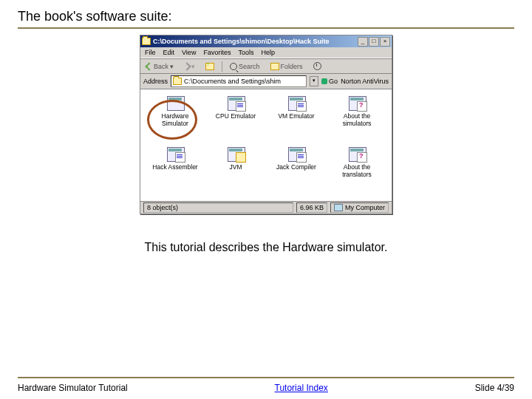 Image resolution: width=532 pixels, height=399 pixels. What do you see at coordinates (312, 208) in the screenshot?
I see `status-size: 6.96 KB` at bounding box center [312, 208].